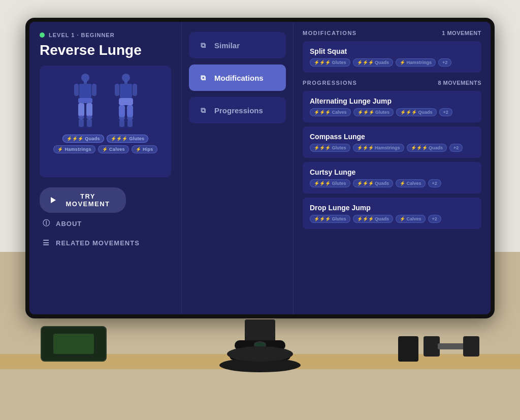 The image size is (520, 420). Describe the element at coordinates (203, 45) in the screenshot. I see `similar-icon: ⧉` at that location.